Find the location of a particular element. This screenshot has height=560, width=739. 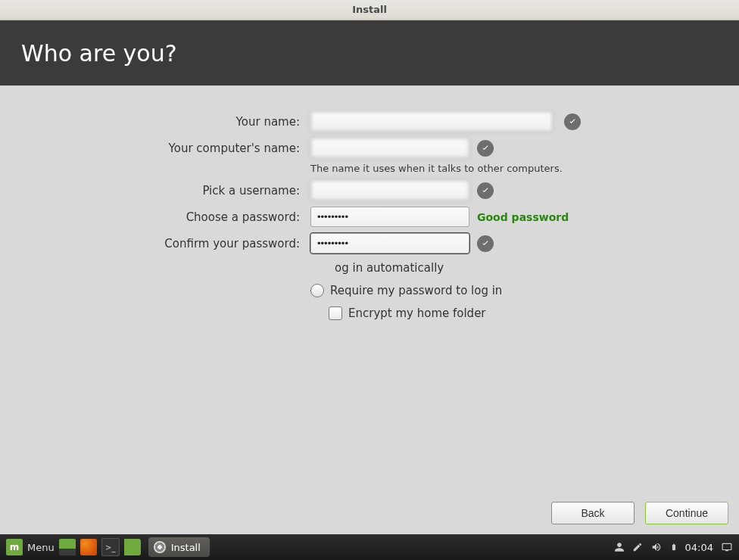

clock-label: 04:04 is located at coordinates (700, 548).